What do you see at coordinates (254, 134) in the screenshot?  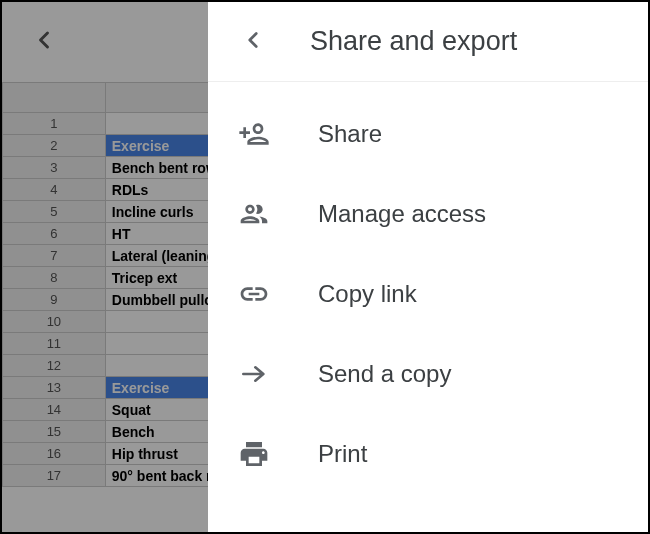 I see `person-add-icon` at bounding box center [254, 134].